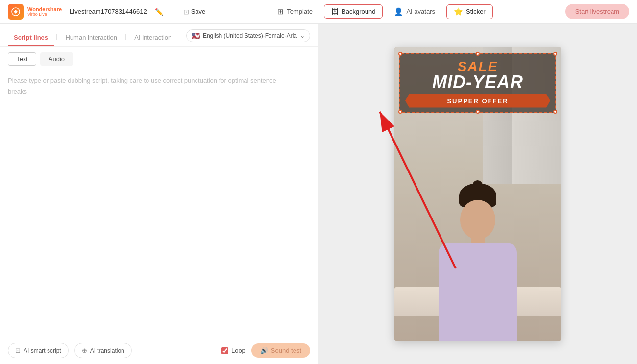 The width and height of the screenshot is (637, 364). Describe the element at coordinates (45, 15) in the screenshot. I see `logo-sub: Virbo Live` at that location.